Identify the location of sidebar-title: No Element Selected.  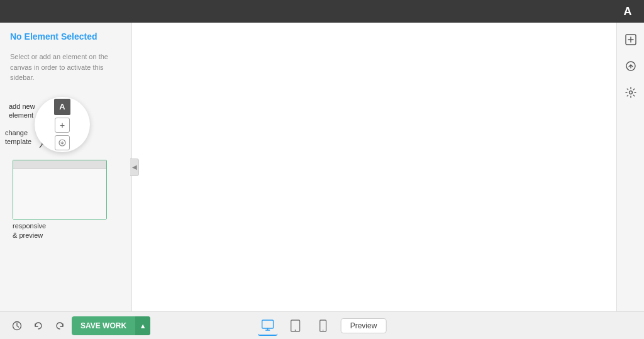
(65, 35).